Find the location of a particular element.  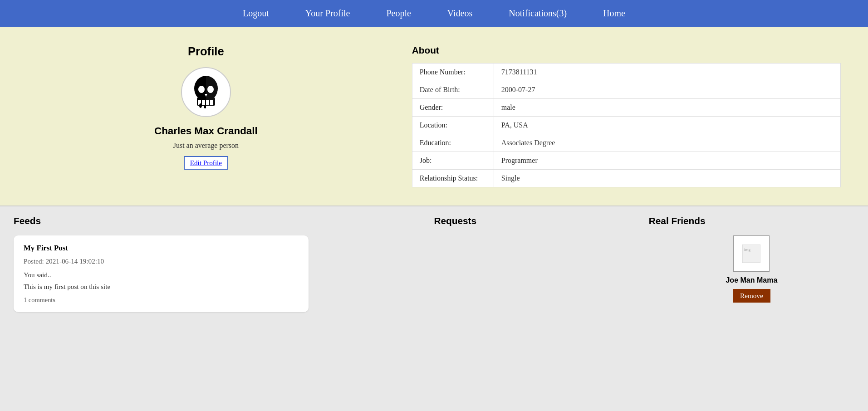

about-field-value: male is located at coordinates (667, 108).